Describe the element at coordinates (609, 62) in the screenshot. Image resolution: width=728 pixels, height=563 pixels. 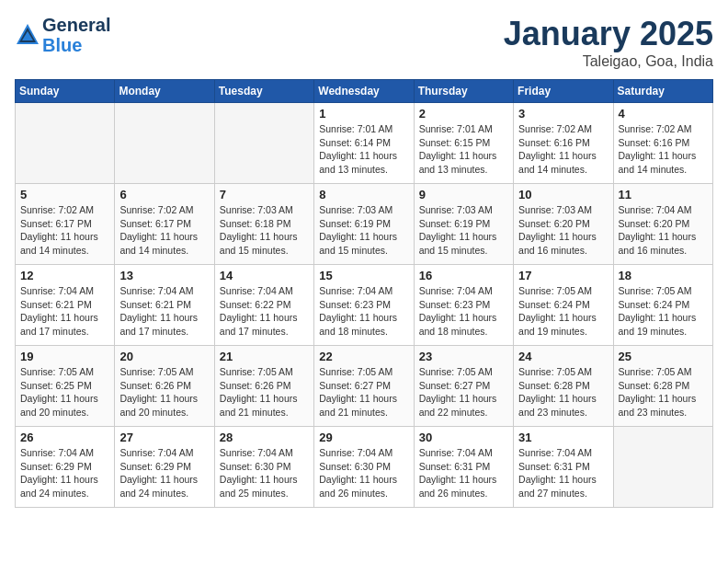
I see `location: Taleigao, Goa, India` at that location.